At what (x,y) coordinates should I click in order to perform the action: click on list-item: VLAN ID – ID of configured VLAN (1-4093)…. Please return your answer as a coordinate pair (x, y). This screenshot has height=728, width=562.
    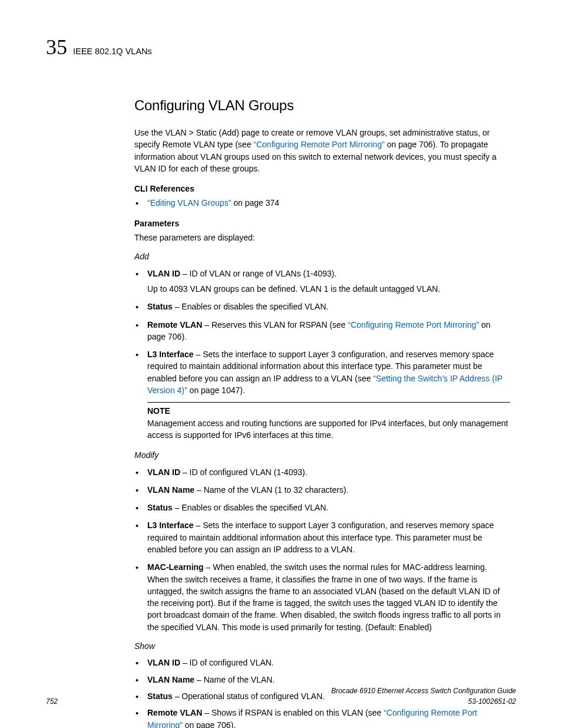
    Looking at the image, I should click on (322, 472).